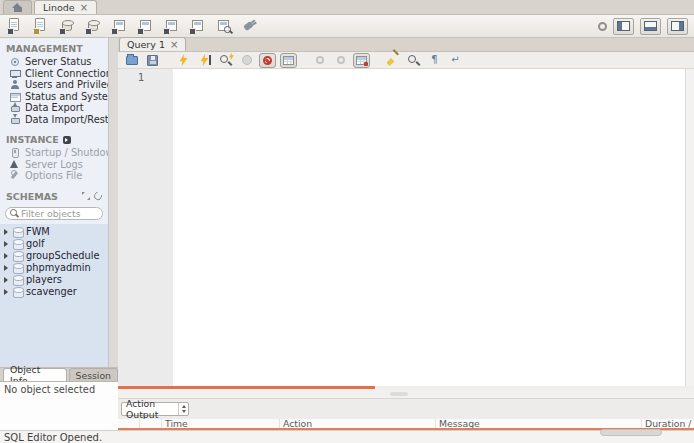 The width and height of the screenshot is (694, 443). What do you see at coordinates (54, 176) in the screenshot?
I see `sidebar-item-options-file: Options File` at bounding box center [54, 176].